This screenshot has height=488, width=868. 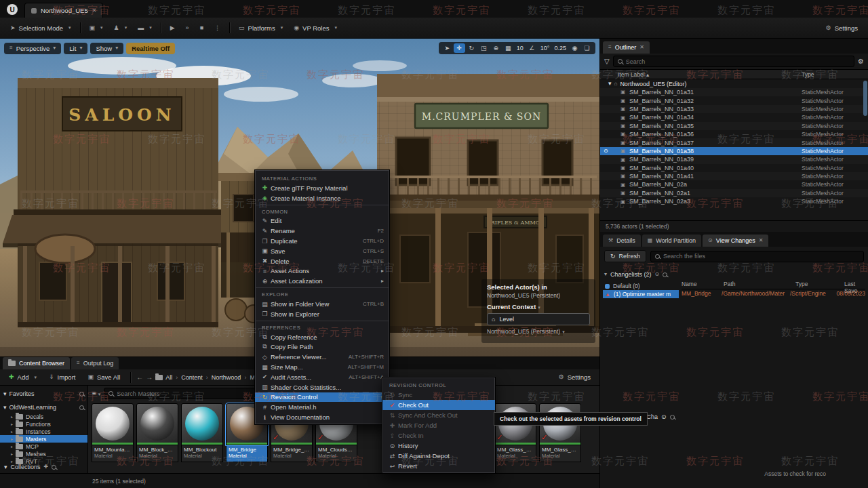 What do you see at coordinates (322, 304) in the screenshot?
I see `context-menu-item: ▤ Show in Folder View CTRL+B` at bounding box center [322, 304].